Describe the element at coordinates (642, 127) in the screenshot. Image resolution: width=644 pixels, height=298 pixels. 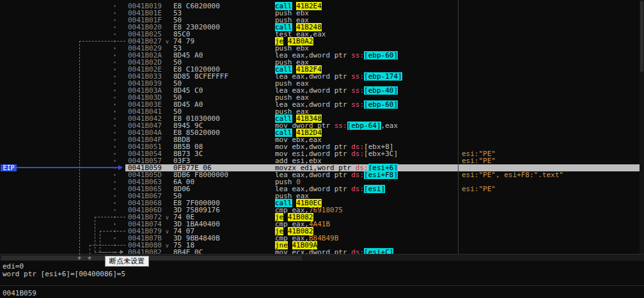
I see `vertical-scrollbar` at that location.